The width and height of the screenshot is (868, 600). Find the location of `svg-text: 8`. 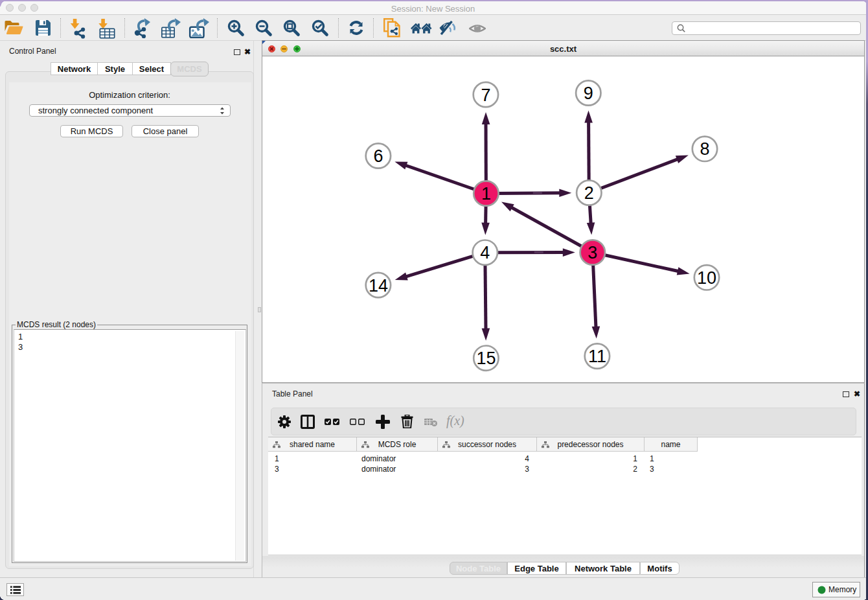

svg-text: 8 is located at coordinates (705, 149).